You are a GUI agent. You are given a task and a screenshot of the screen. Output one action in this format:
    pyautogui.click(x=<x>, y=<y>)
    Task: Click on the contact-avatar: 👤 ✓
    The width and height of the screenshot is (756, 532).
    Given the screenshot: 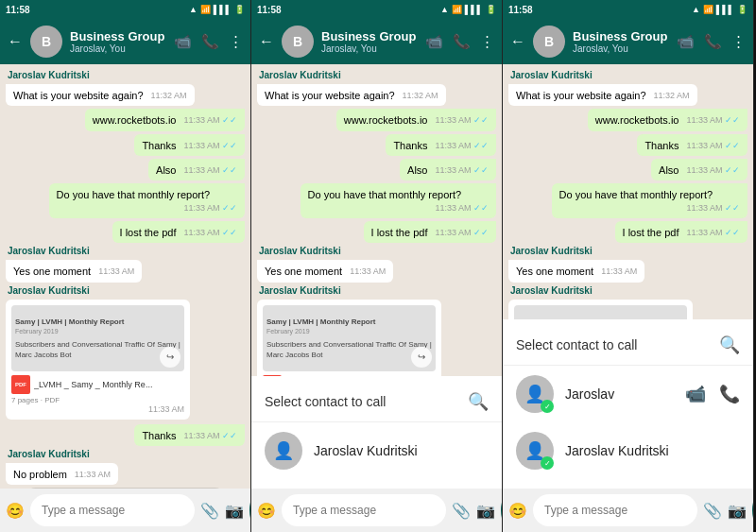 What is the action you would take?
    pyautogui.click(x=535, y=394)
    